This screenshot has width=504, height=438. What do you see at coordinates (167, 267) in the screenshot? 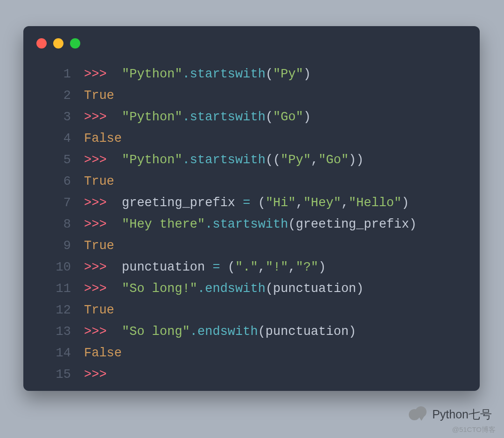
I see `token: punctuation` at bounding box center [167, 267].